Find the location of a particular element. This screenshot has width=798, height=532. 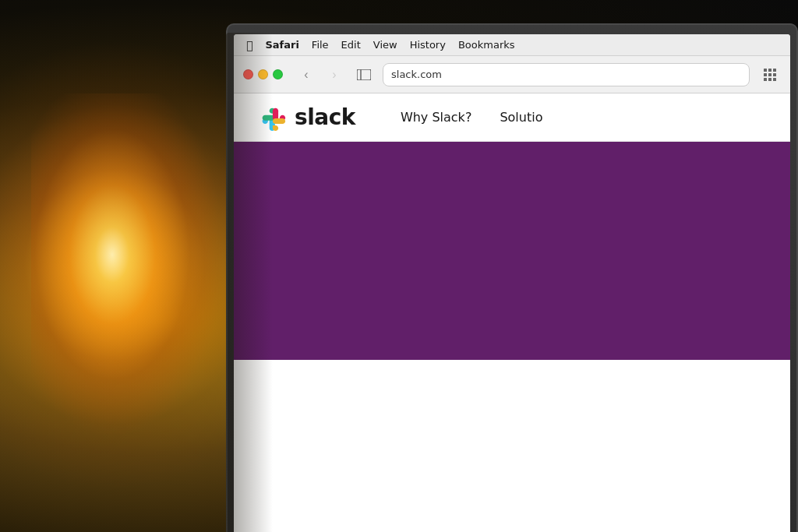

forward-icon: › is located at coordinates (334, 75).